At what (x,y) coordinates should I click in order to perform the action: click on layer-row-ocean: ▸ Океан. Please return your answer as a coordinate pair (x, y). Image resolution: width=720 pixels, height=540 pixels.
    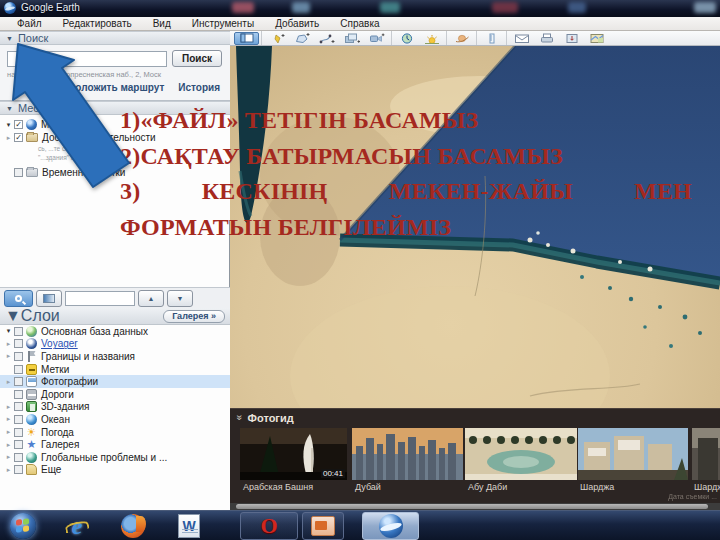
    Looking at the image, I should click on (115, 420).